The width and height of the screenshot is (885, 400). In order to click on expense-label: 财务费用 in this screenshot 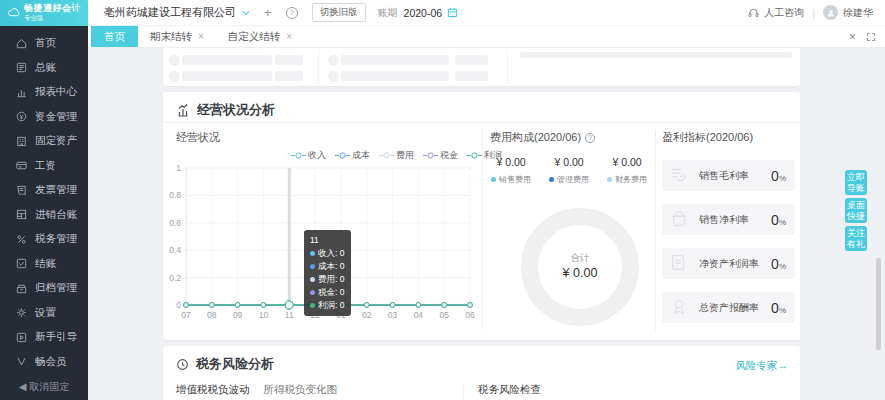, I will do `click(631, 180)`.